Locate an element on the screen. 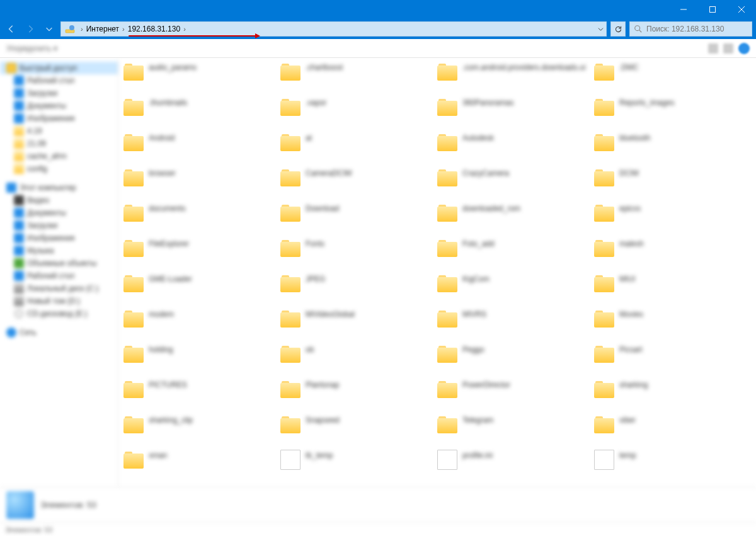  folder-item: PICTURES is located at coordinates (202, 392).